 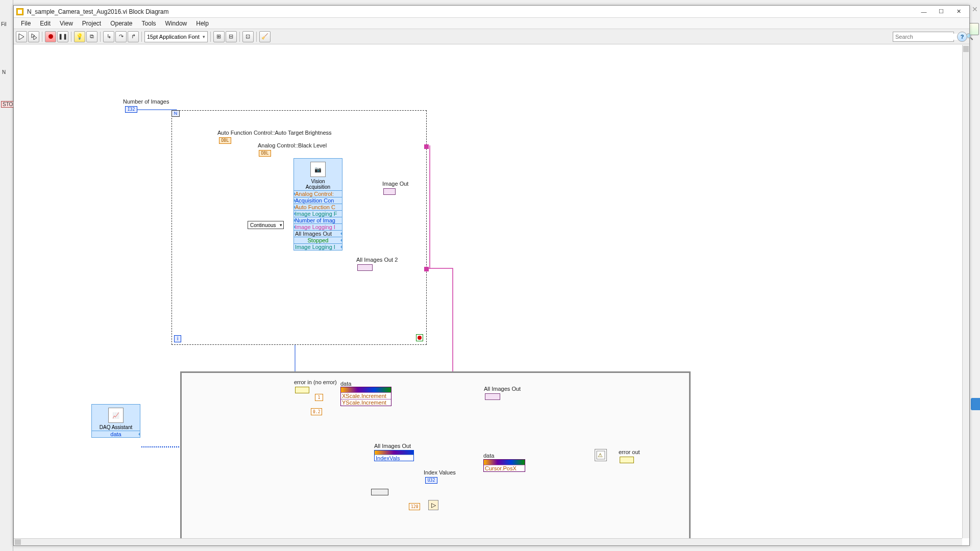 What do you see at coordinates (231, 37) in the screenshot?
I see `distribute-button: ⊟` at bounding box center [231, 37].